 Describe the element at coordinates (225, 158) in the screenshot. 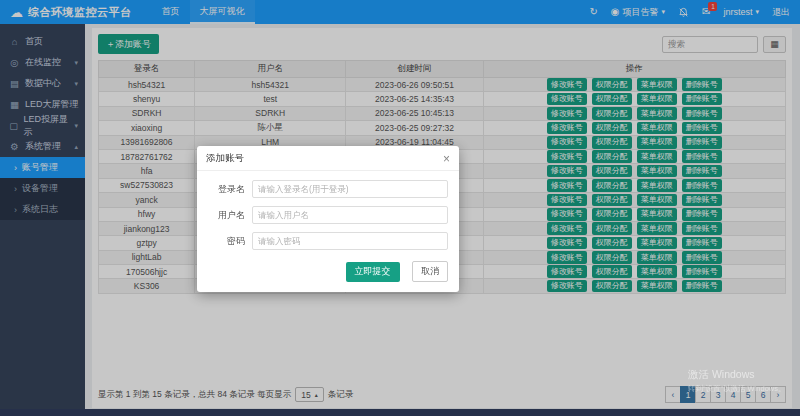

I see `modal-title: 添加账号` at that location.